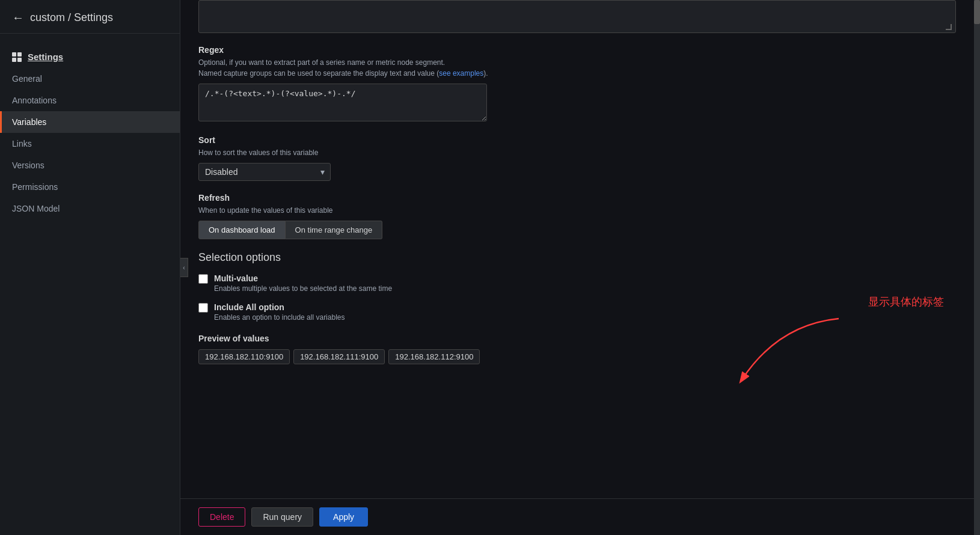 This screenshot has height=535, width=980. I want to click on preview-tag-3: 192.168.182.112:9100, so click(434, 357).